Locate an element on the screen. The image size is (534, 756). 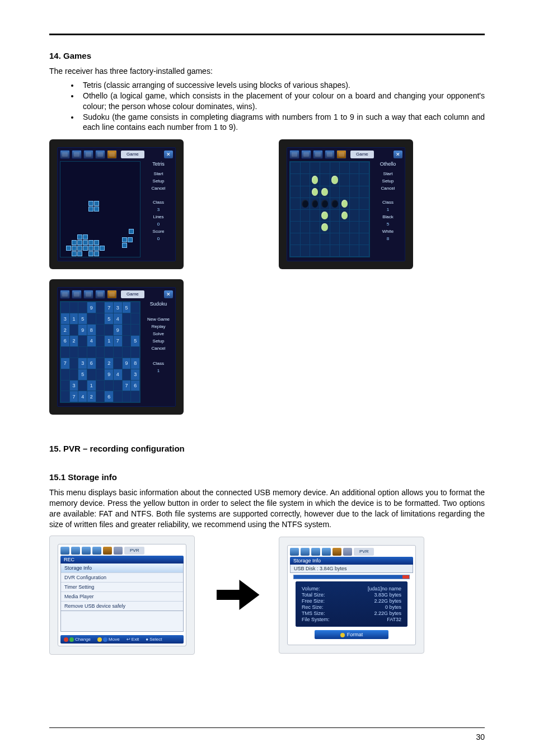
list-item: Othello (a logical game, which consists … is located at coordinates (282, 101).